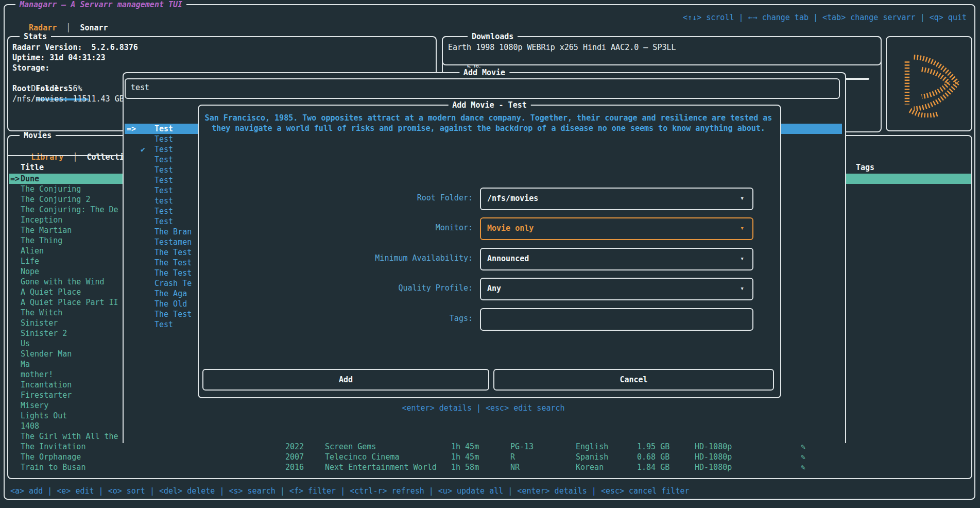  What do you see at coordinates (94, 28) in the screenshot?
I see `tab-sonarr: Sonarr` at bounding box center [94, 28].